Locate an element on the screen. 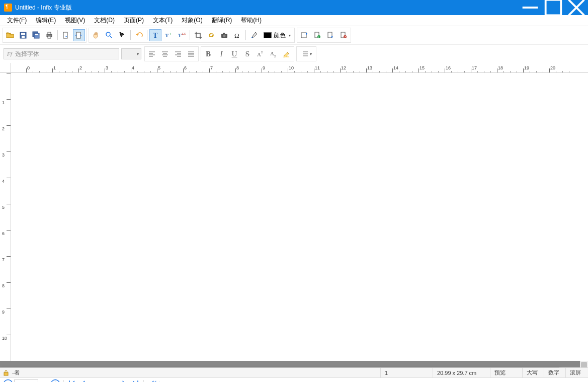  save-button is located at coordinates (23, 35).